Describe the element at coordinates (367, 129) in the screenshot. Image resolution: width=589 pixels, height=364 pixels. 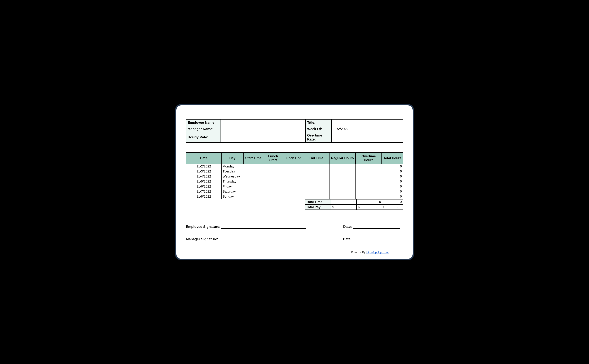
I see `week-of-value: 11/2/2022` at that location.